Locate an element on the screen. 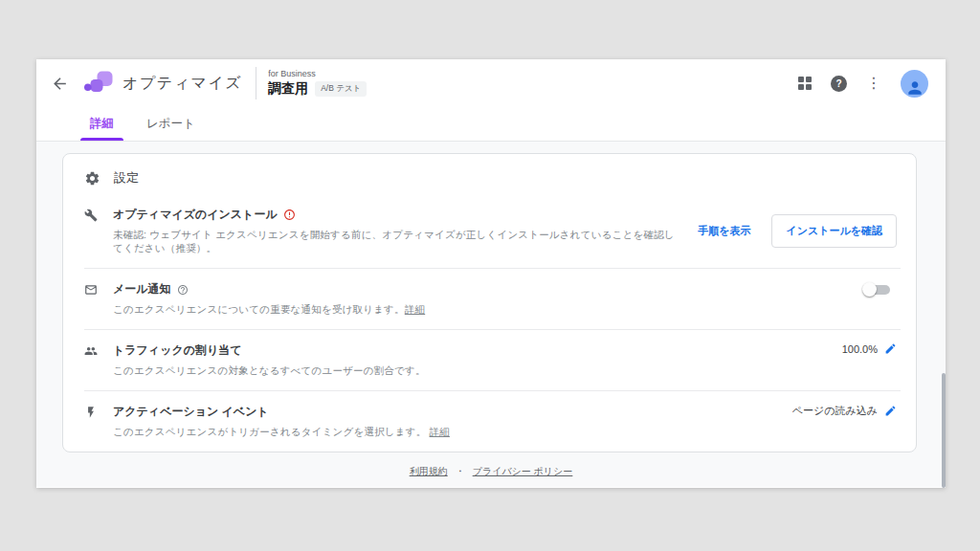 Image resolution: width=980 pixels, height=551 pixels. tab-bar: 詳細 レポート is located at coordinates (491, 124).